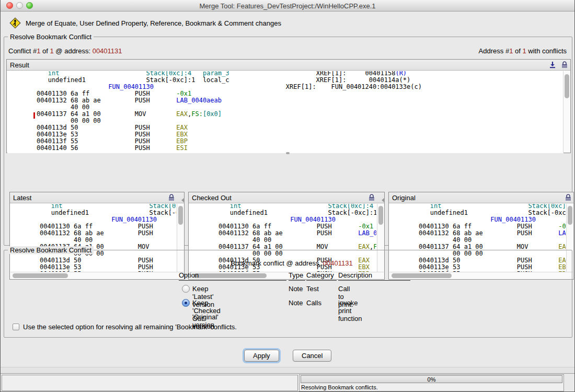 The image size is (575, 392). Describe the element at coordinates (261, 355) in the screenshot. I see `apply-button: Apply` at that location.